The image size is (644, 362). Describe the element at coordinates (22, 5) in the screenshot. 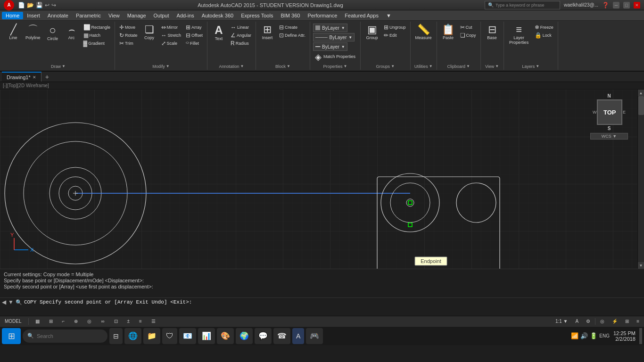

I see `quick-access-new: 📄` at that location.